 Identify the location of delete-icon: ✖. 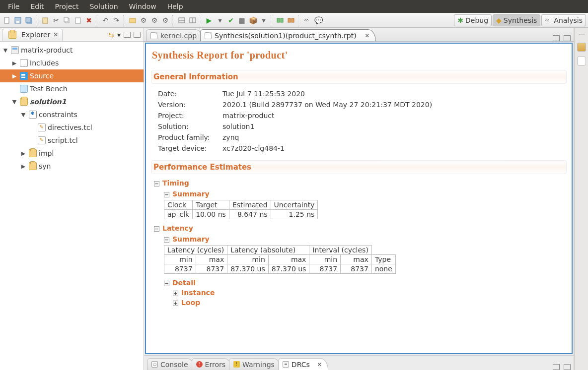
(89, 20).